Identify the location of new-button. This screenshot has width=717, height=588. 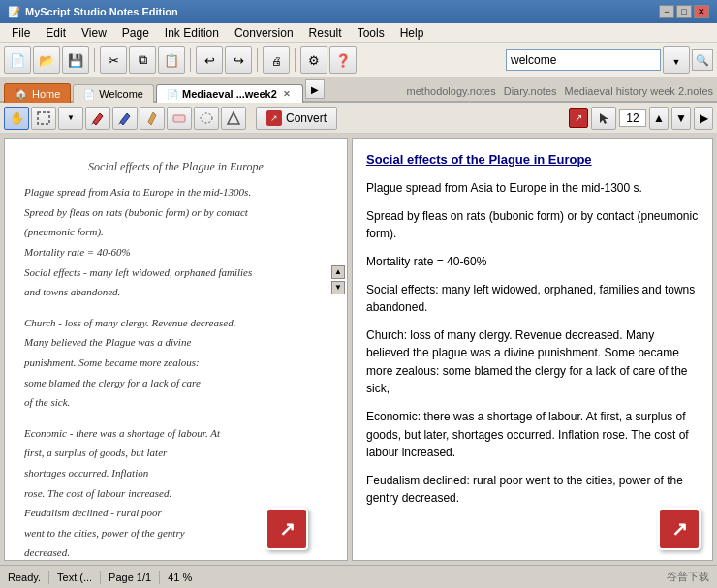
(17, 60).